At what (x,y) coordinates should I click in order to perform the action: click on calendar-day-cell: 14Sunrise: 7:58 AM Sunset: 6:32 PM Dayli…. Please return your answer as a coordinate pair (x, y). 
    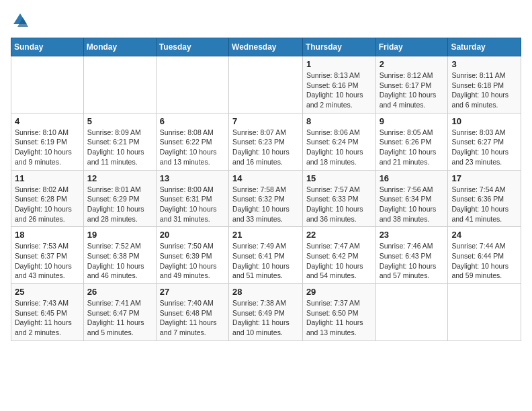
    Looking at the image, I should click on (266, 199).